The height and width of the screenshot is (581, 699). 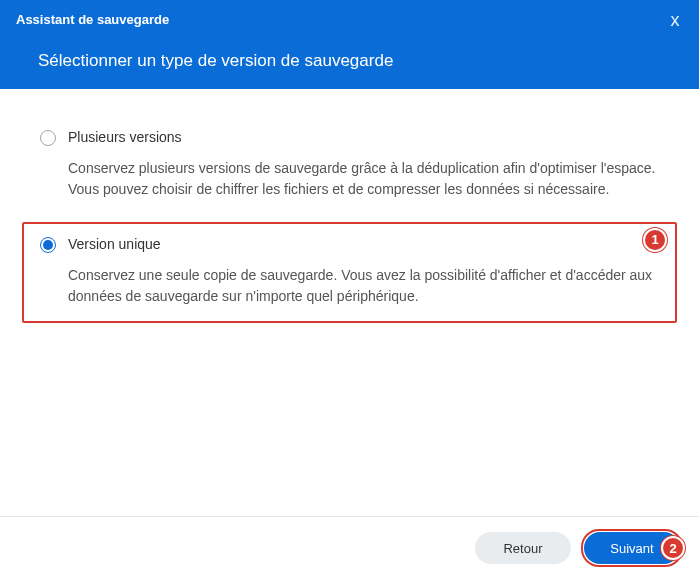 What do you see at coordinates (364, 164) in the screenshot?
I see `option-multi-text: Plusieurs versions Conservez plusieurs v…` at bounding box center [364, 164].